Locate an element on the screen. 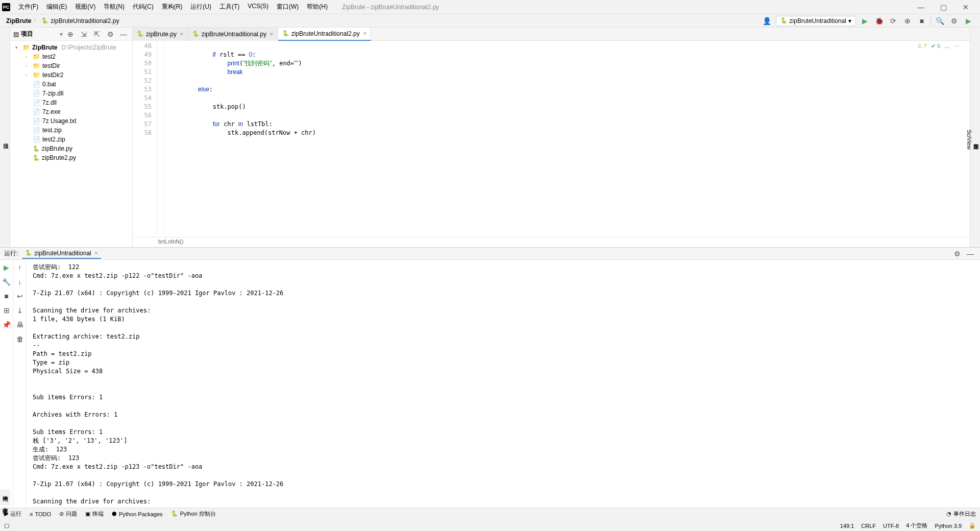 The height and width of the screenshot is (531, 980). tree-item: ›📁testDir2 is located at coordinates (71, 75).